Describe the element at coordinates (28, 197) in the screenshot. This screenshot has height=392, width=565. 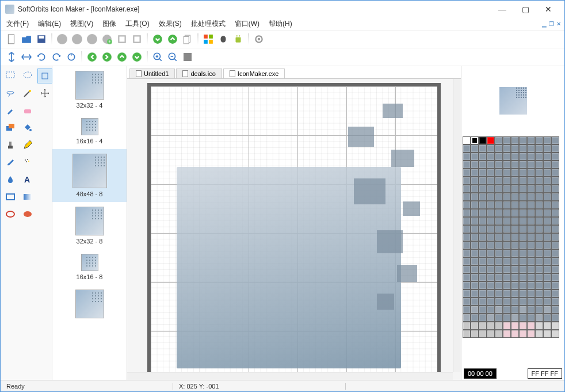
I see `gradient-tool` at that location.